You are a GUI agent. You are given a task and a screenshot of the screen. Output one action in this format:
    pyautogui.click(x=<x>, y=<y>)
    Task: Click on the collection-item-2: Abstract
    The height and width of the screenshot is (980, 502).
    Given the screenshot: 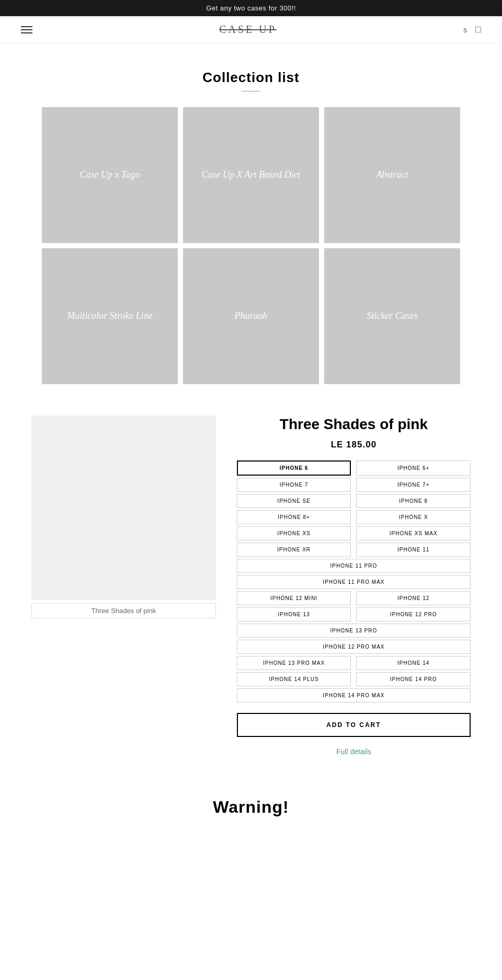 What is the action you would take?
    pyautogui.click(x=392, y=175)
    